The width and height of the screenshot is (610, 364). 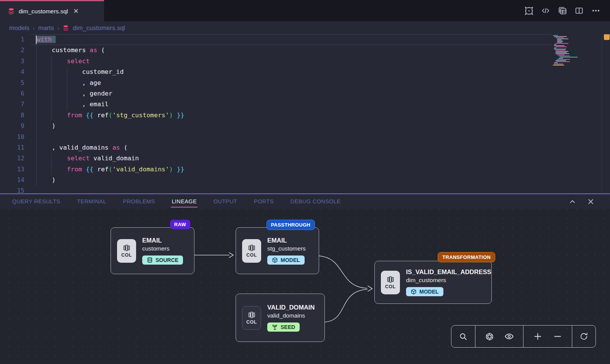 I want to click on line-number: 12, so click(x=12, y=158).